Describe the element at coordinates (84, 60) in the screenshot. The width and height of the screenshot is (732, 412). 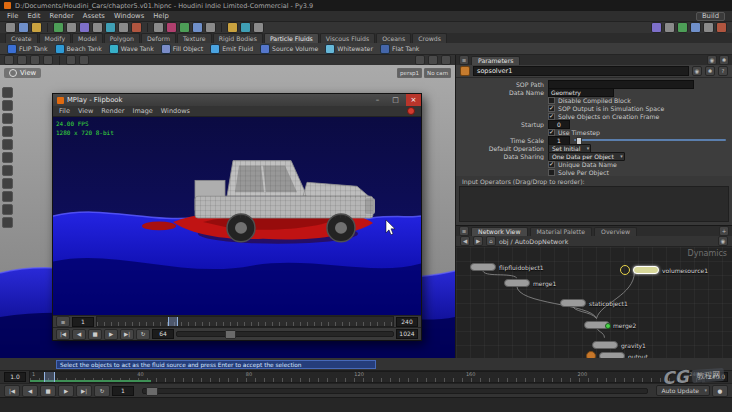
I see `grid-icon` at that location.